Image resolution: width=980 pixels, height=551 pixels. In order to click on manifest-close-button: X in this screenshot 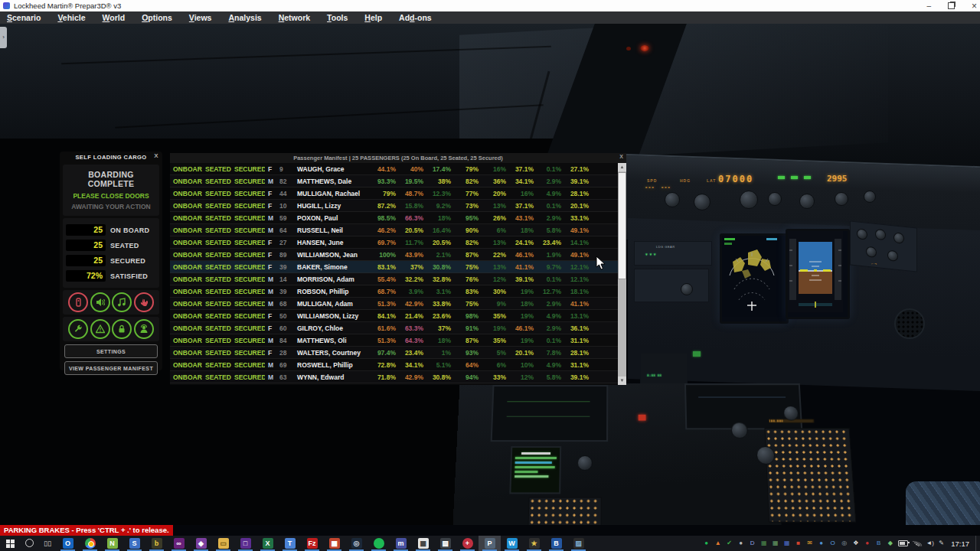, I will do `click(622, 156)`.